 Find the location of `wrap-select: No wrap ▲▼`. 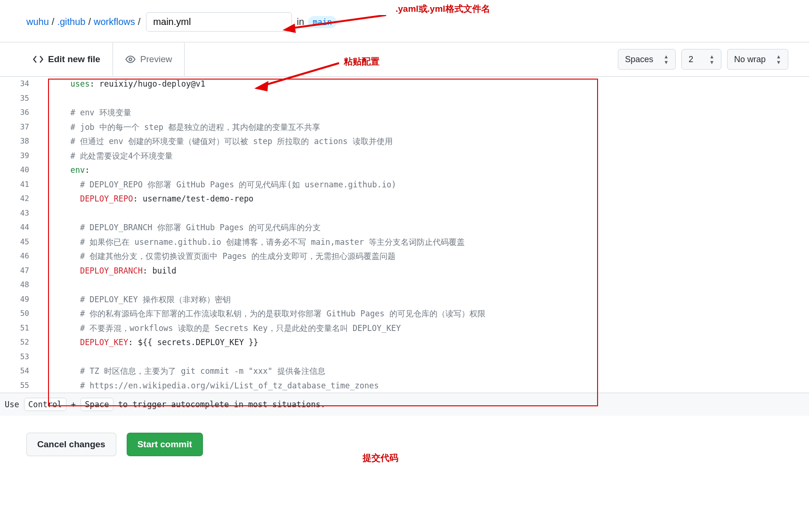

wrap-select: No wrap ▲▼ is located at coordinates (758, 59).